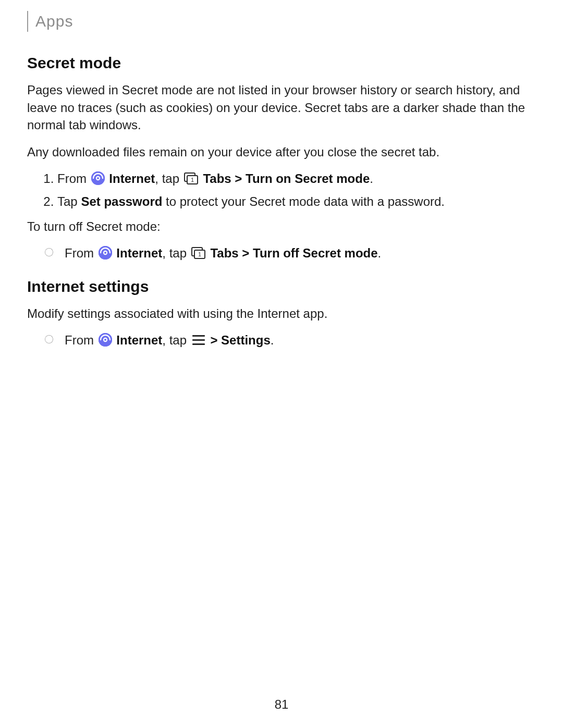 Image resolution: width=563 pixels, height=728 pixels. What do you see at coordinates (69, 201) in the screenshot?
I see `step2-pre: Tap` at bounding box center [69, 201].